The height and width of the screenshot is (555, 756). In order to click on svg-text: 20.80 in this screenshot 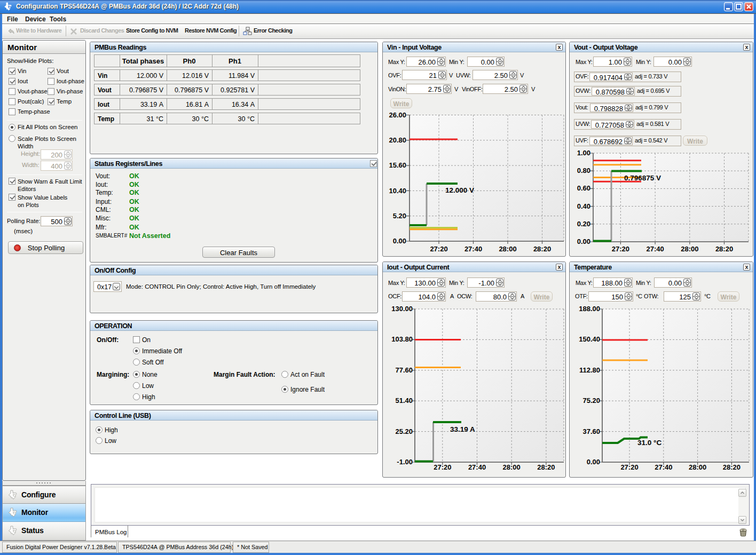, I will do `click(397, 140)`.